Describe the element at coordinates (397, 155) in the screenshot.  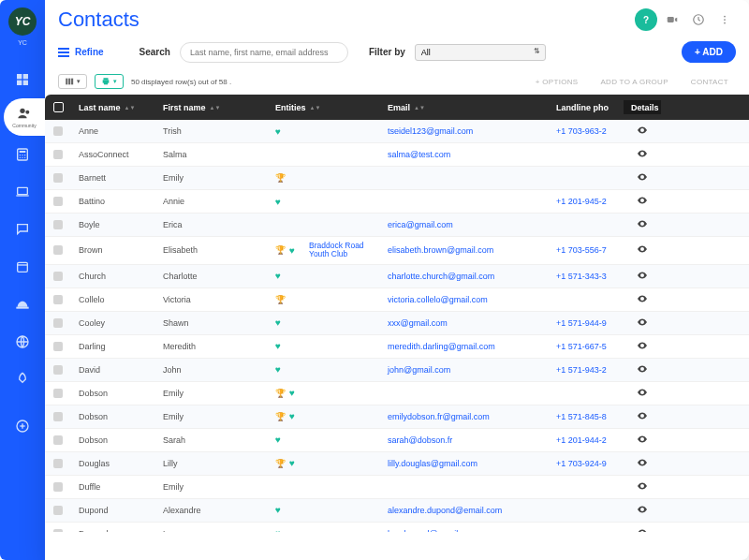
I see `table-row: AssoConnectSalmasalma@test.com` at that location.